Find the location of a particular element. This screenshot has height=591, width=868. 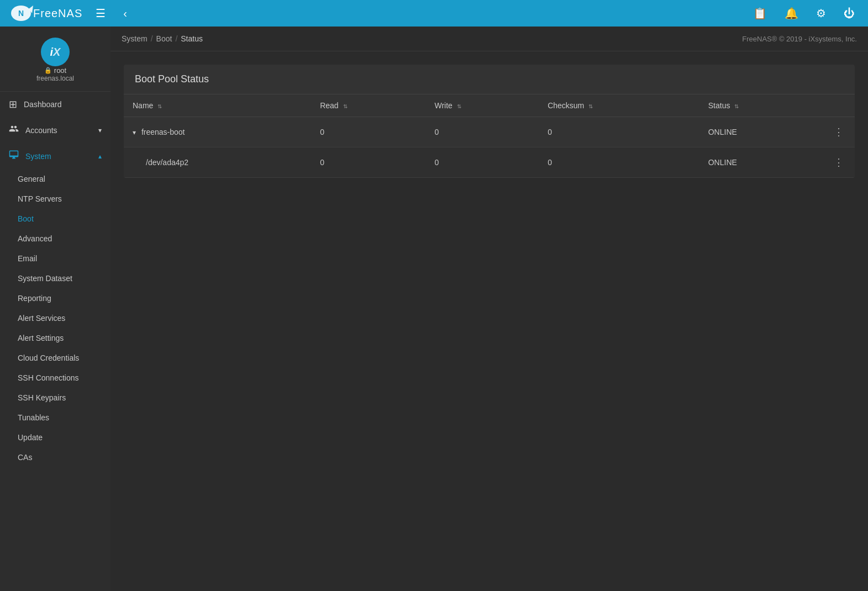

sort-icon-read: ⇅ is located at coordinates (345, 106).